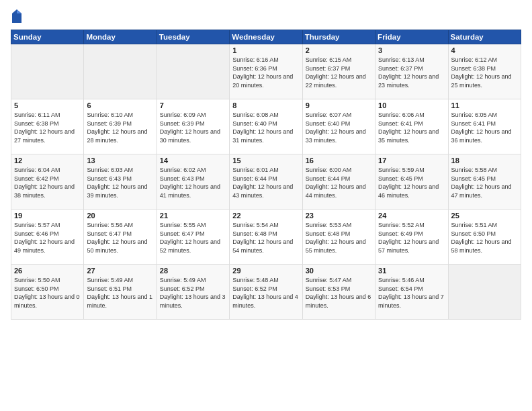  What do you see at coordinates (266, 38) in the screenshot?
I see `calendar-header-row: SundayMondayTuesdayWednesdayThursdayFrid…` at bounding box center [266, 38].